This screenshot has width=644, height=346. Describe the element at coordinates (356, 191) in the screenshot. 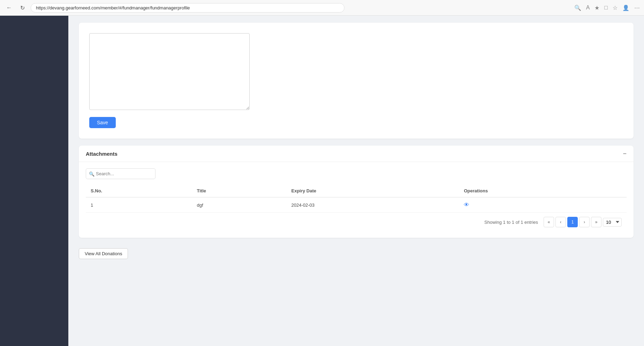

I see `table-header: S.No. Title Expiry Date Operations` at that location.